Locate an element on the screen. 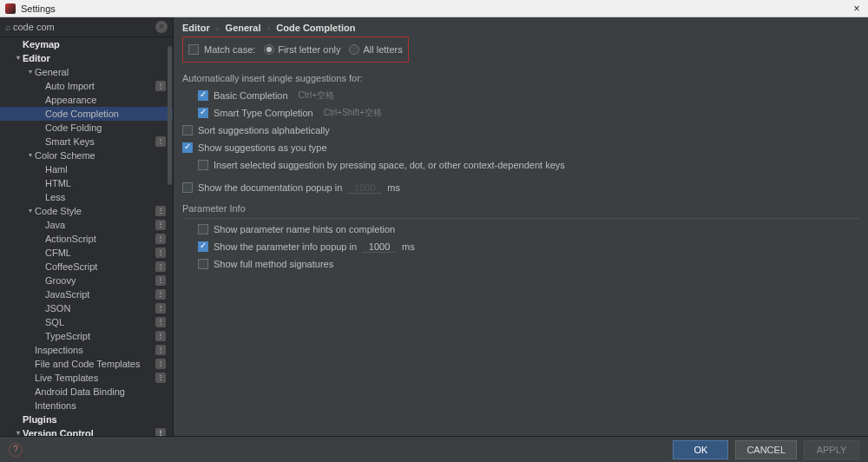 The height and width of the screenshot is (462, 868). sidebar-item-coffeescript: CoffeeScript⋮ is located at coordinates (87, 267).